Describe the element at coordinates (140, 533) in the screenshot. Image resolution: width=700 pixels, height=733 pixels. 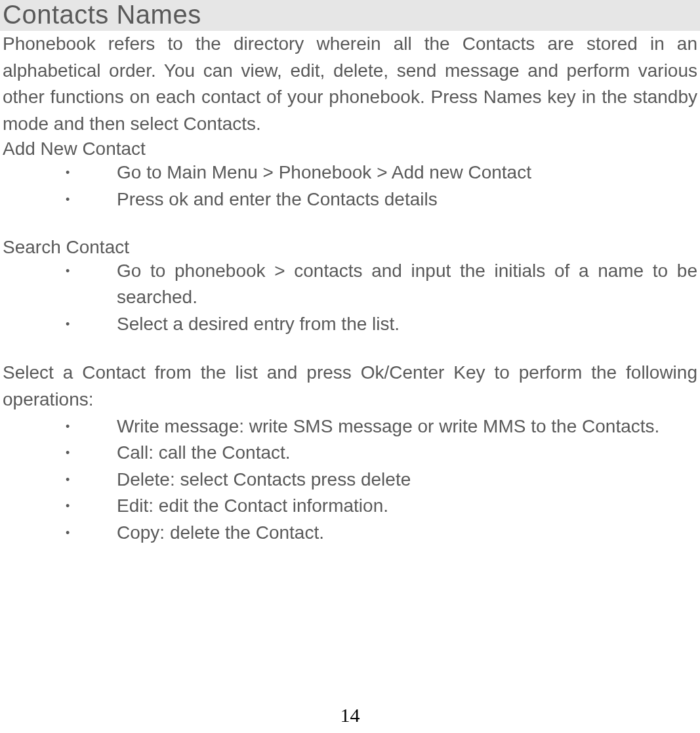
I see `operation-label: Copy:` at that location.